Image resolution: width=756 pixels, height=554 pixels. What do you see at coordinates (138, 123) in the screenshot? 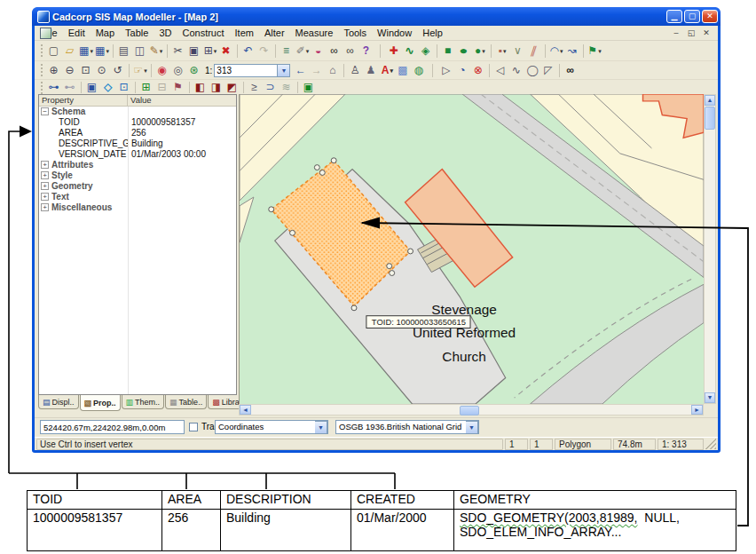
I see `property-row-toid: TOID 1000009581357` at bounding box center [138, 123].